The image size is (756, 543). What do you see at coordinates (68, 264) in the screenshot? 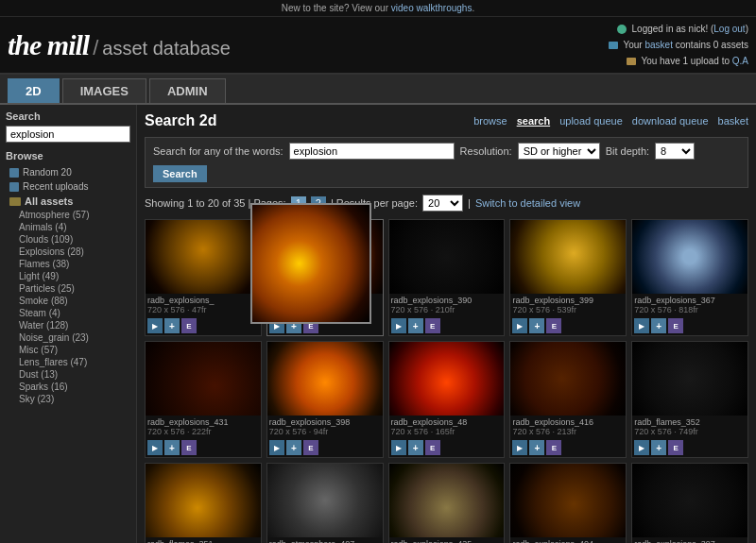
I see `sidebar-item-flames: Flames (38)` at bounding box center [68, 264].